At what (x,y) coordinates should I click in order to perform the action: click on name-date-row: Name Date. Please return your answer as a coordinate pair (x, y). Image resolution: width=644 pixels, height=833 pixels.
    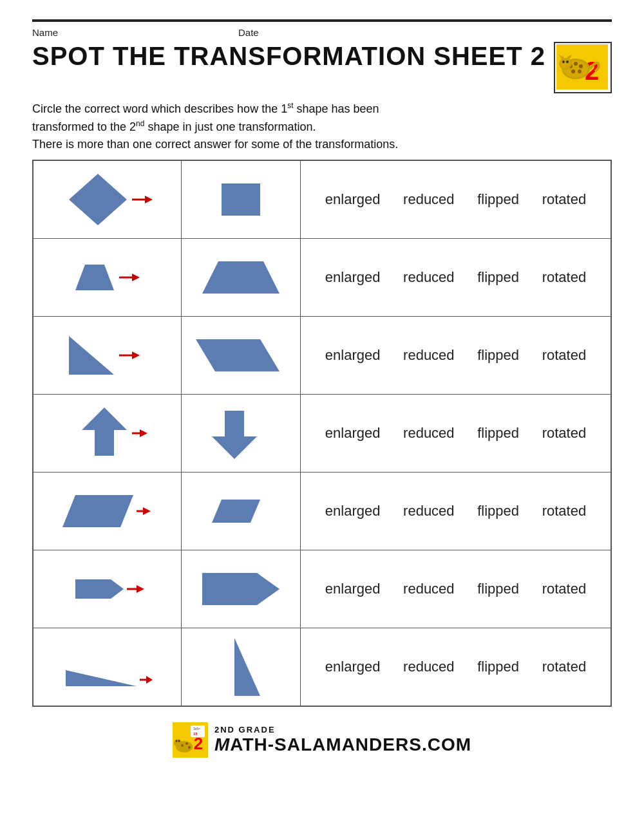
    Looking at the image, I should click on (322, 32).